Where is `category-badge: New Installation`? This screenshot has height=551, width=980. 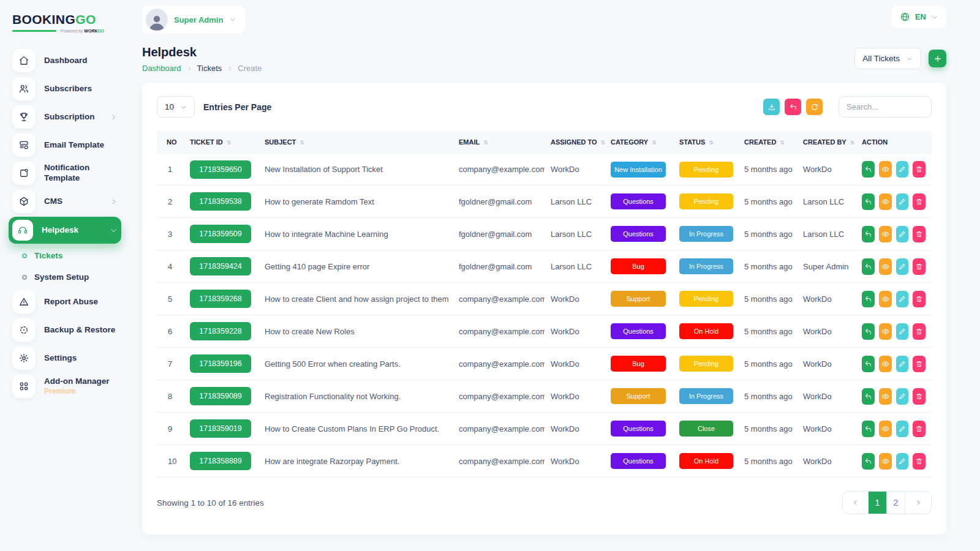
category-badge: New Installation is located at coordinates (638, 170).